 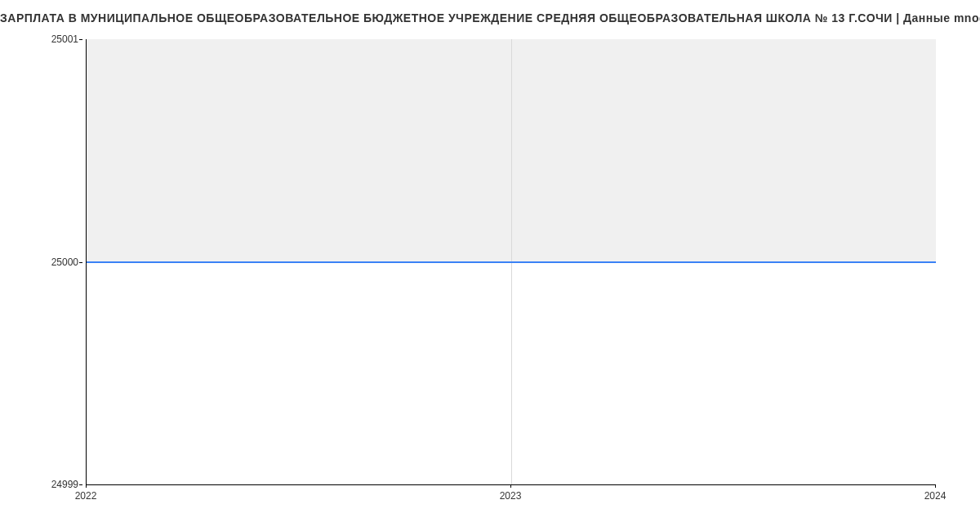 What do you see at coordinates (511, 496) in the screenshot?
I see `x-tick-label: 2023` at bounding box center [511, 496].